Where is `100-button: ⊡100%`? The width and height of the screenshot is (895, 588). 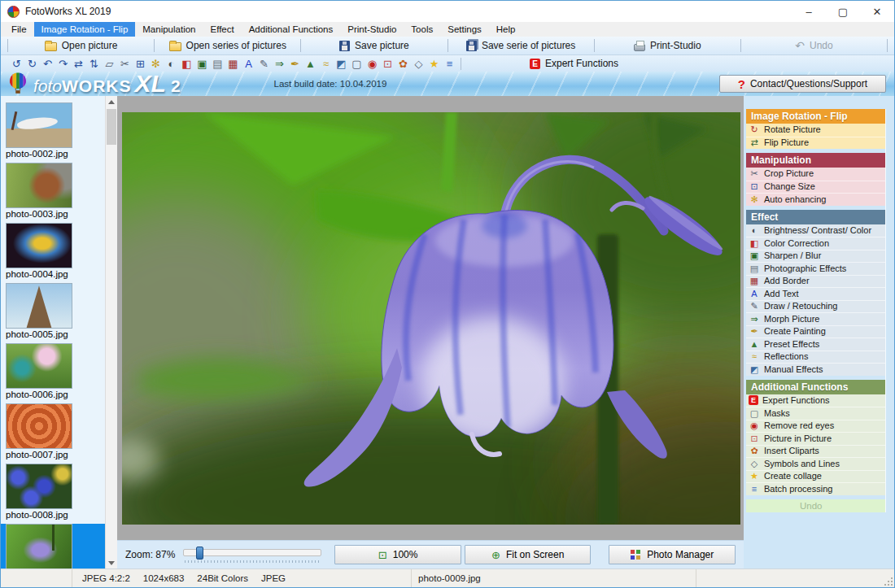
100-button: ⊡100% is located at coordinates (398, 555).